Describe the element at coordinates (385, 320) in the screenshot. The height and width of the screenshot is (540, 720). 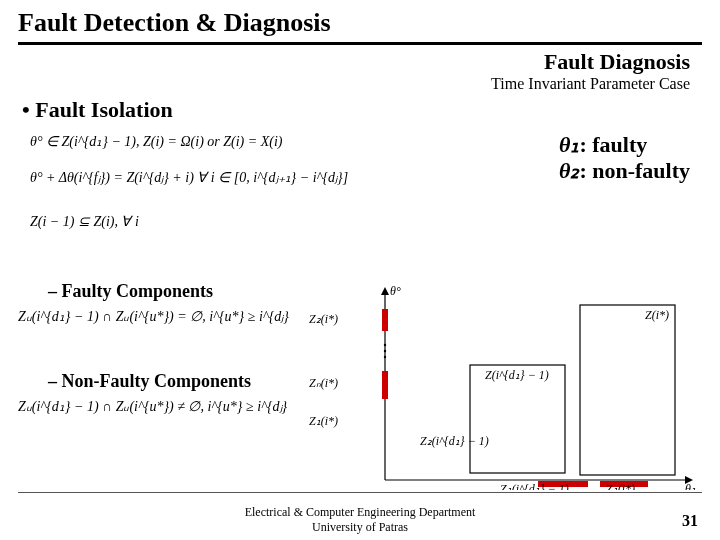
I see `diag-bar-z2-istar` at that location.